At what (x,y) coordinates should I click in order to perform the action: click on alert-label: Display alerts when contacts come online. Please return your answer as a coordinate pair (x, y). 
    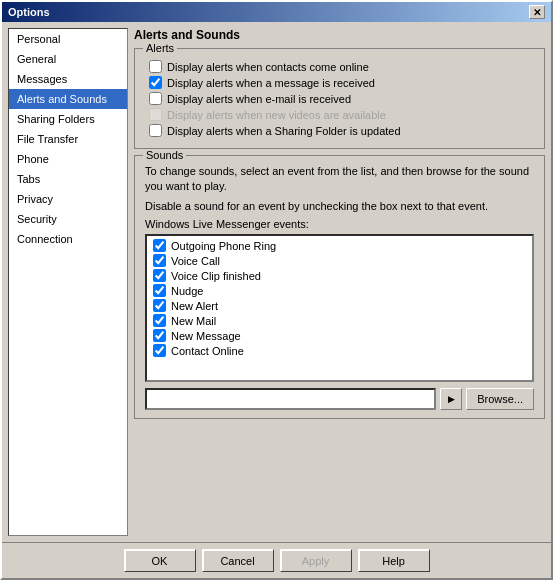
    Looking at the image, I should click on (268, 67).